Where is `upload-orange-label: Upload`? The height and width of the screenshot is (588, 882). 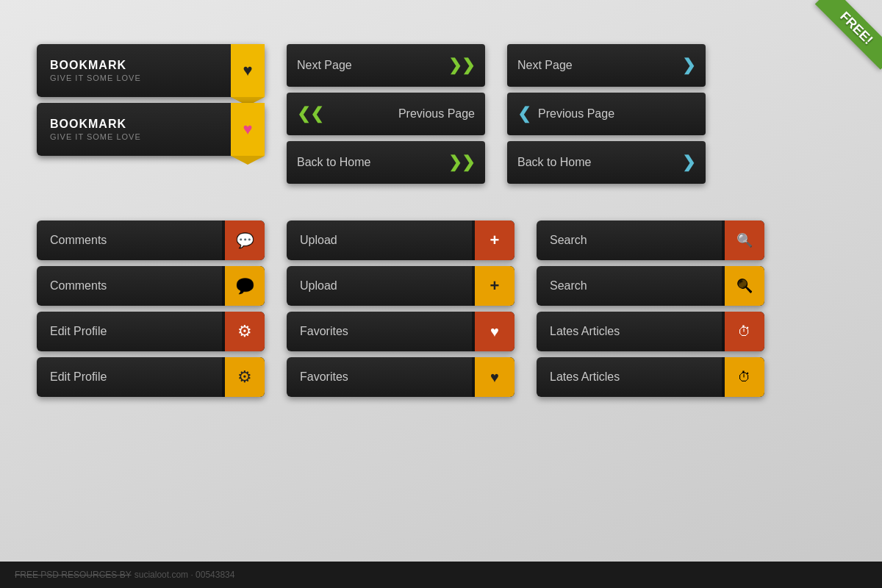 upload-orange-label: Upload is located at coordinates (381, 240).